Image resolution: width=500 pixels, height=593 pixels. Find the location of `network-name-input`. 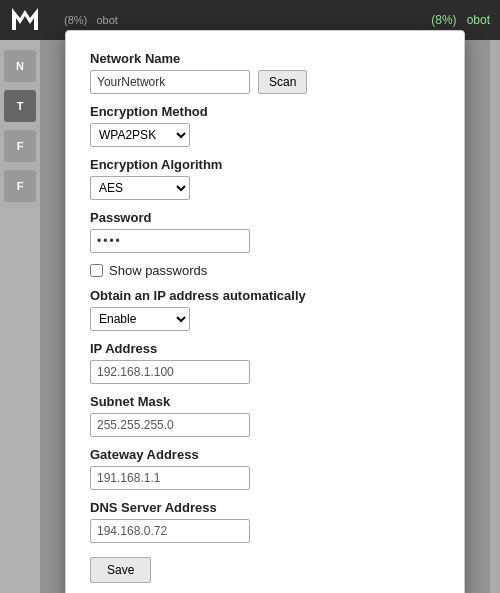

network-name-input is located at coordinates (170, 82).